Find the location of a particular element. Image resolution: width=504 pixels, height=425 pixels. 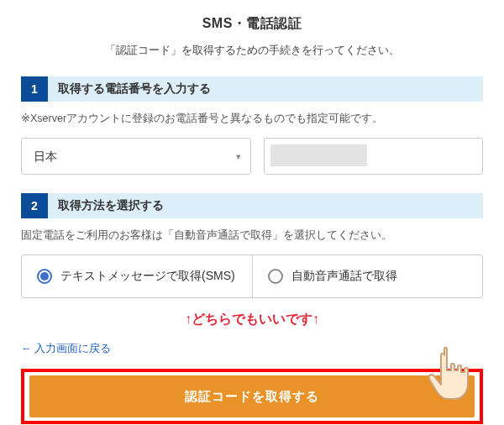

annotation-text: ↑どちらでもいいです↑ is located at coordinates (252, 319).